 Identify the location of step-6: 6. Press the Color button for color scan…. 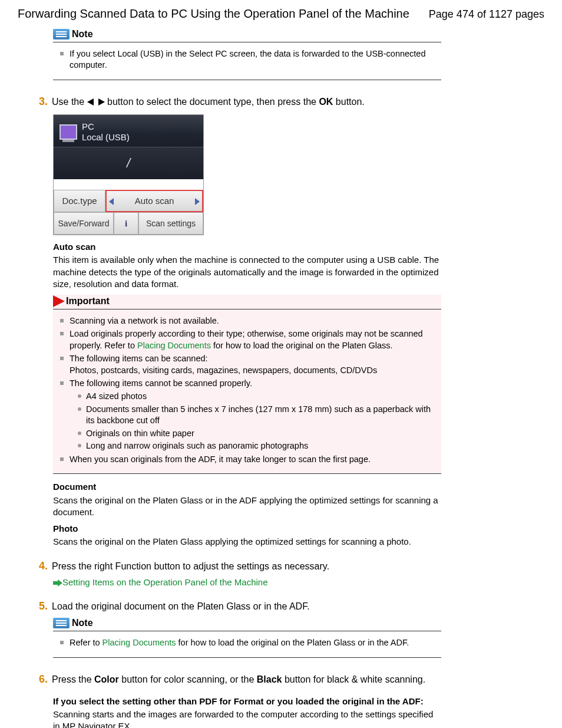
(292, 679).